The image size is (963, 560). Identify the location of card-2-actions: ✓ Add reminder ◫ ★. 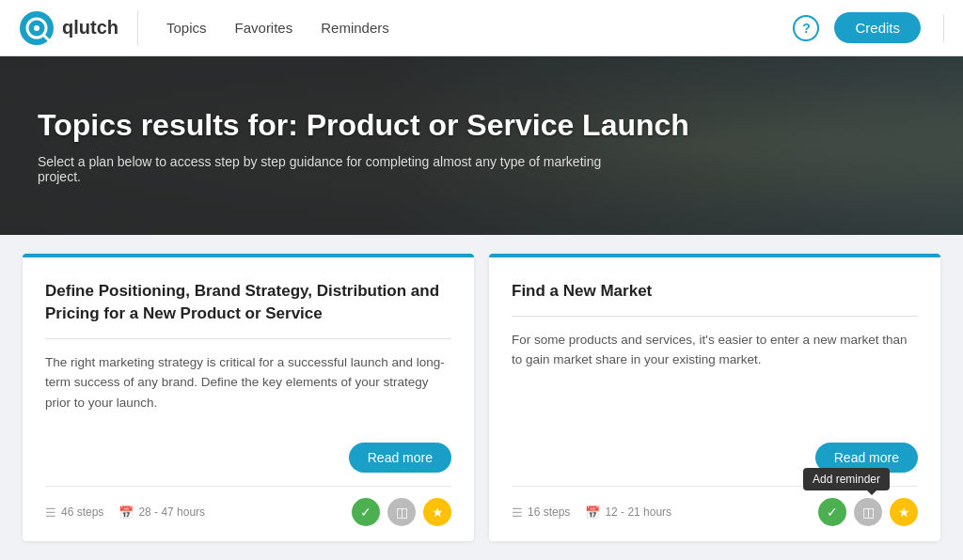
(868, 512).